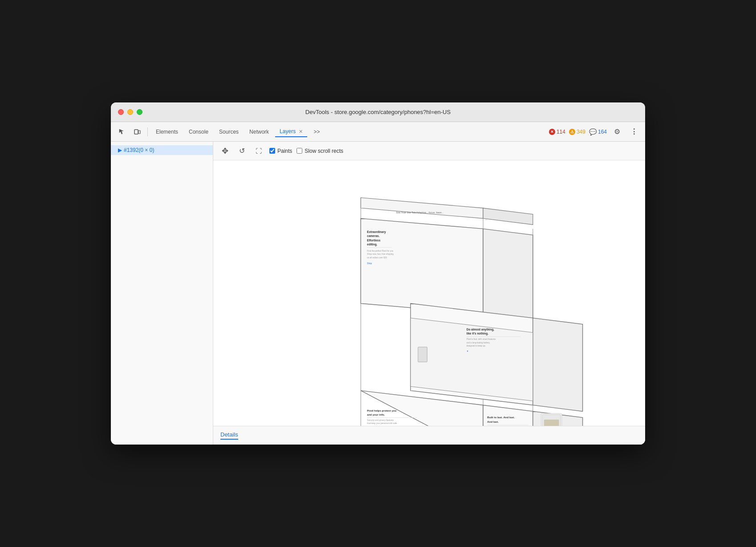  I want to click on select-element-button, so click(122, 132).